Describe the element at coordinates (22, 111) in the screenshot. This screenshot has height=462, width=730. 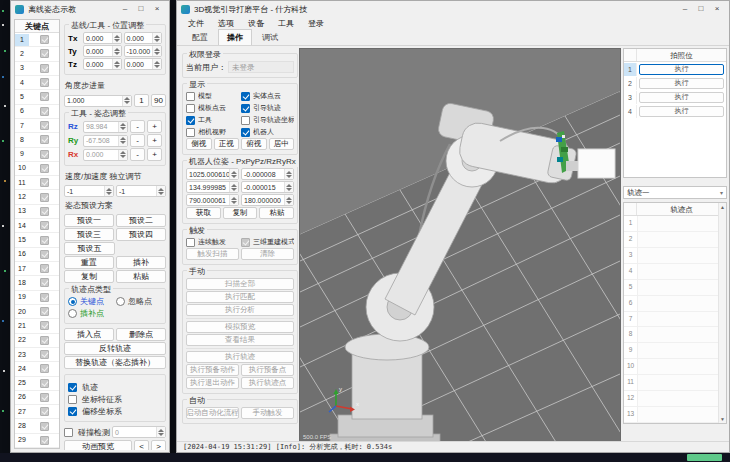
I see `keypoint-index: 6` at that location.